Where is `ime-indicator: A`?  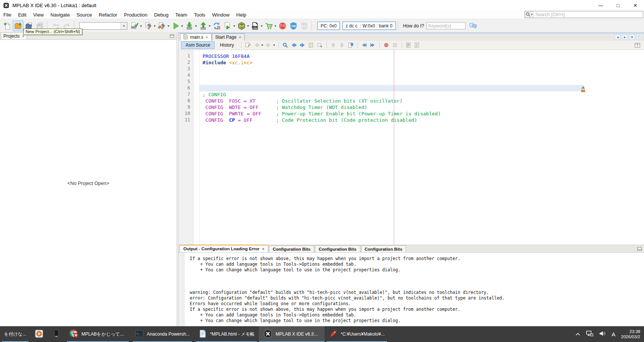 ime-indicator: A is located at coordinates (614, 334).